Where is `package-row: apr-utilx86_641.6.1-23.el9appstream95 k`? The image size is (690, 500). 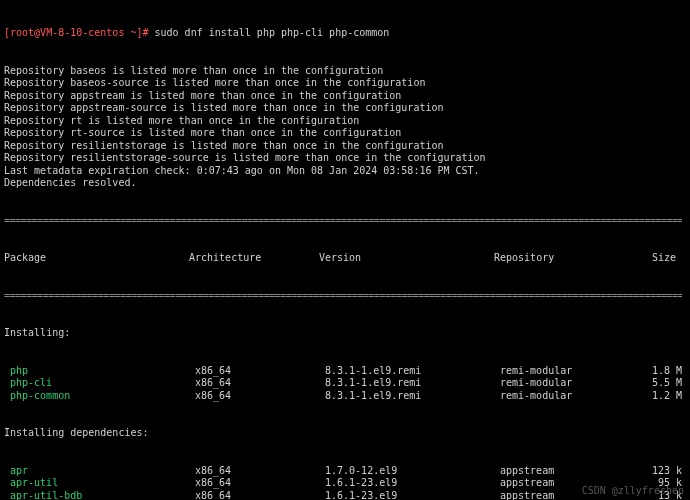
package-row: apr-utilx86_641.6.1-23.el9appstream95 k is located at coordinates (345, 484).